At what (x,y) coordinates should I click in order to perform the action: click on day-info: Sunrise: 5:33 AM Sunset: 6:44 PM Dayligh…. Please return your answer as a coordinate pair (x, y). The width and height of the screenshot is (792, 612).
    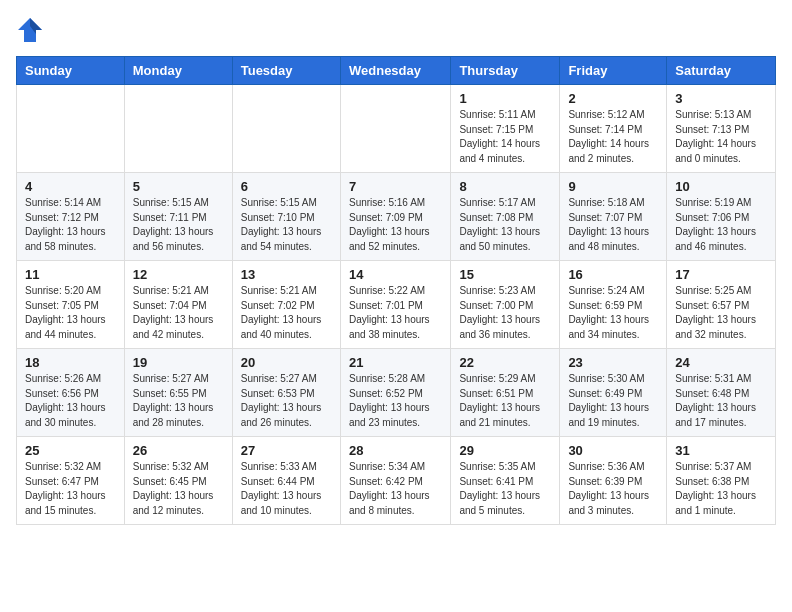
    Looking at the image, I should click on (286, 489).